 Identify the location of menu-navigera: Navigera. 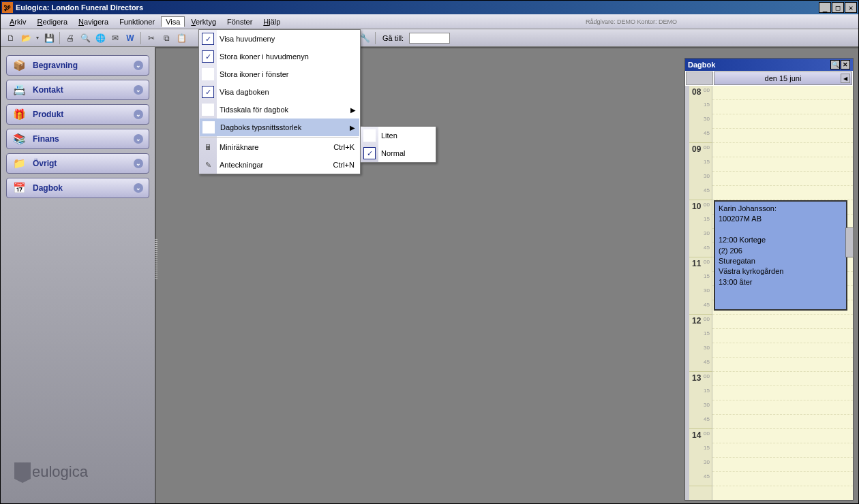
(93, 22).